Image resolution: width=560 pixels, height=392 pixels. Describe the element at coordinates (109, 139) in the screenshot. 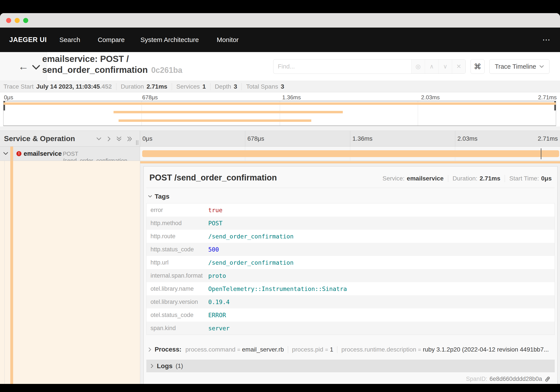

I see `expand-one-icon` at that location.